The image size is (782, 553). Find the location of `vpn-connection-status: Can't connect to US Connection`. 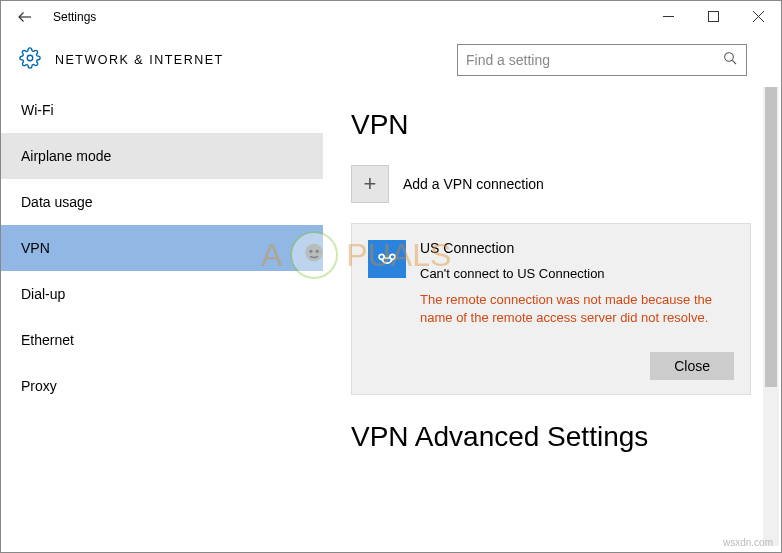

vpn-connection-status: Can't connect to US Connection is located at coordinates (570, 274).